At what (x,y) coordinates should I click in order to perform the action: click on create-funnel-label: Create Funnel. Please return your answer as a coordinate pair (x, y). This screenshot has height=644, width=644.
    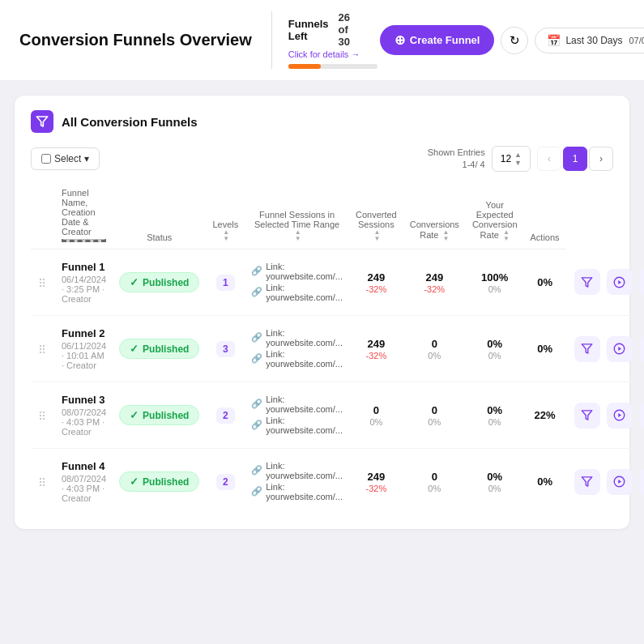
    Looking at the image, I should click on (446, 41).